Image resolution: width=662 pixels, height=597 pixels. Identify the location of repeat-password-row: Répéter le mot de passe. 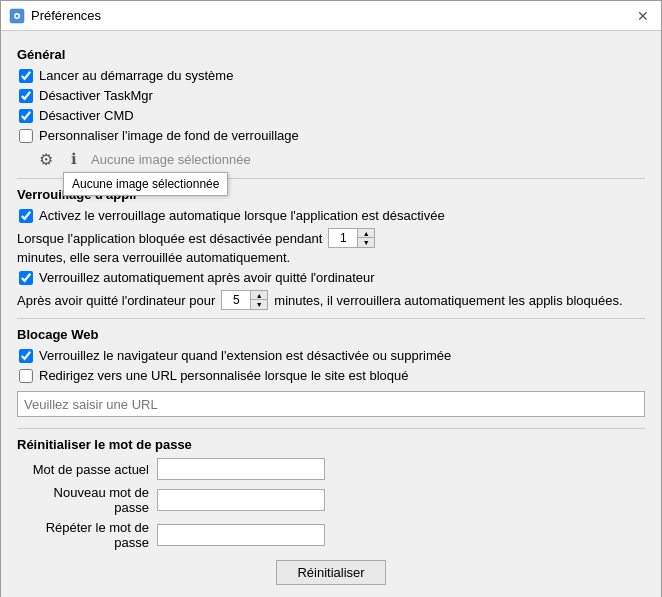
(331, 535).